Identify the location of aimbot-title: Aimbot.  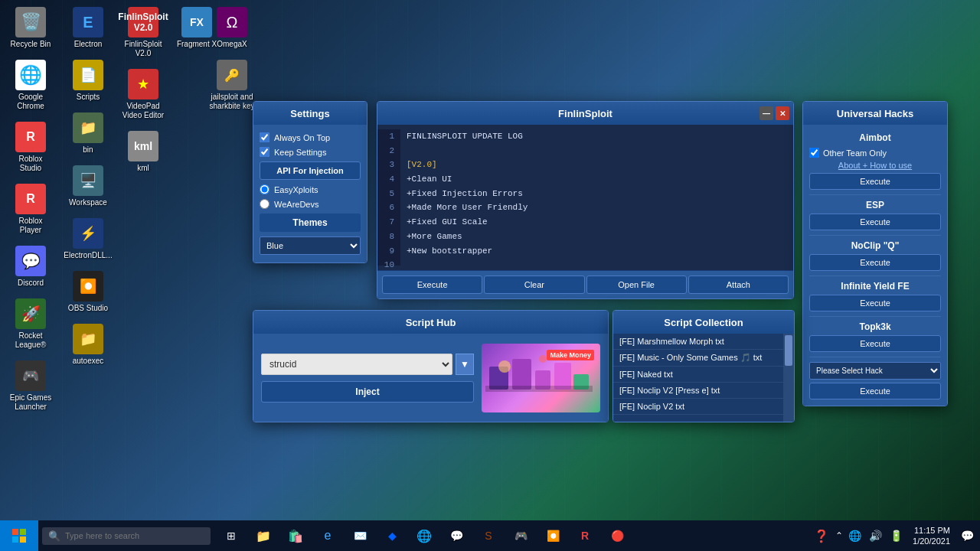
(875, 138).